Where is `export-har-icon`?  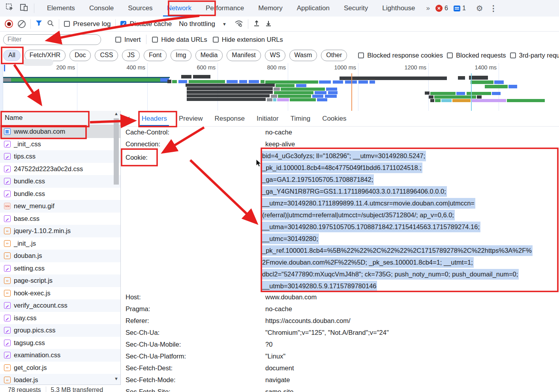 export-har-icon is located at coordinates (268, 24).